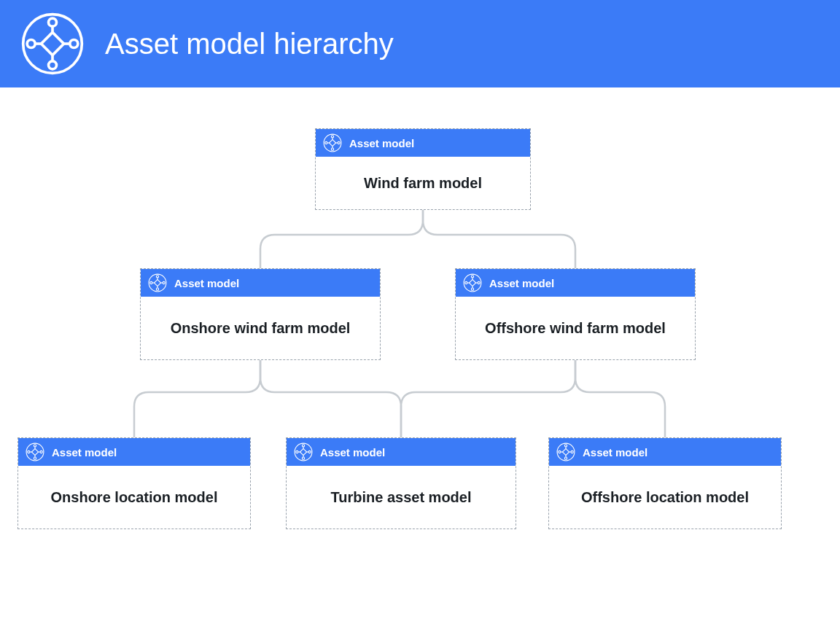 The image size is (840, 624). I want to click on node-title: Onshore location model, so click(134, 497).